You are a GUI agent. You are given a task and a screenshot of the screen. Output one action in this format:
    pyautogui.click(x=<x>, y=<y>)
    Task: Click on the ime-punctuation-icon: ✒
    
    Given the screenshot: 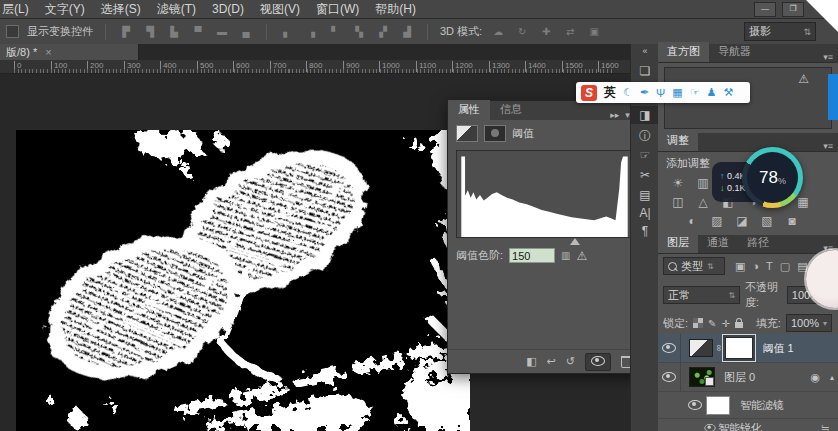 What is the action you would take?
    pyautogui.click(x=644, y=92)
    